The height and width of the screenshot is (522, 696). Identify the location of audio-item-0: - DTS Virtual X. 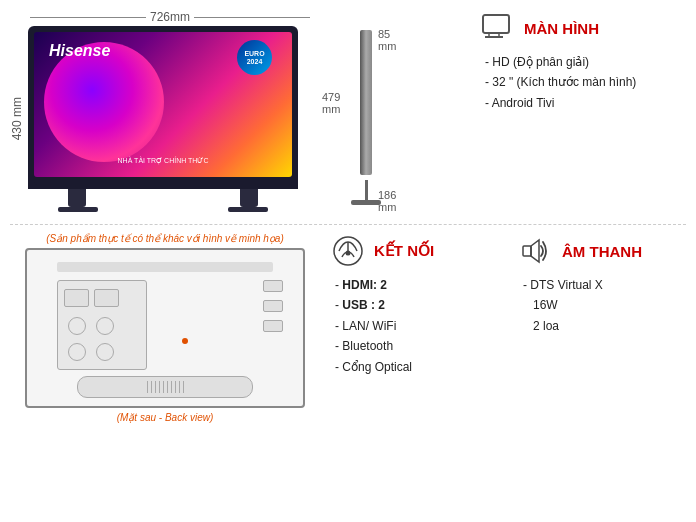
(604, 285).